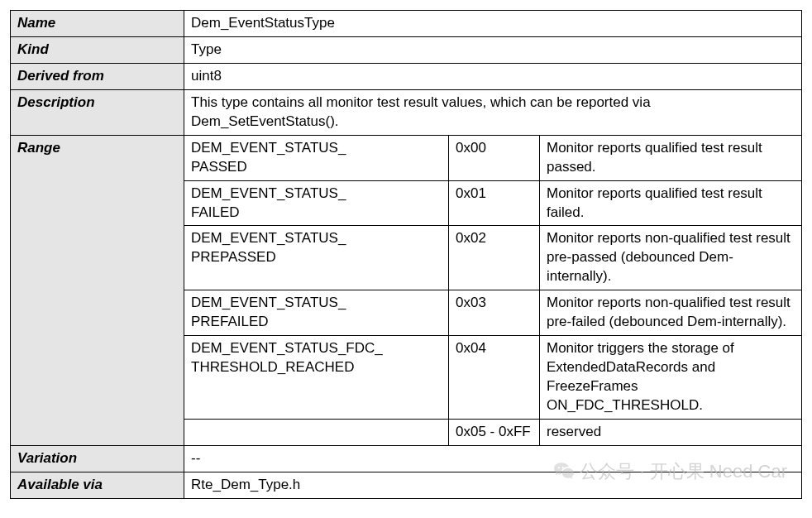  What do you see at coordinates (407, 24) in the screenshot?
I see `row-name: Name Dem_EventStatusType` at bounding box center [407, 24].